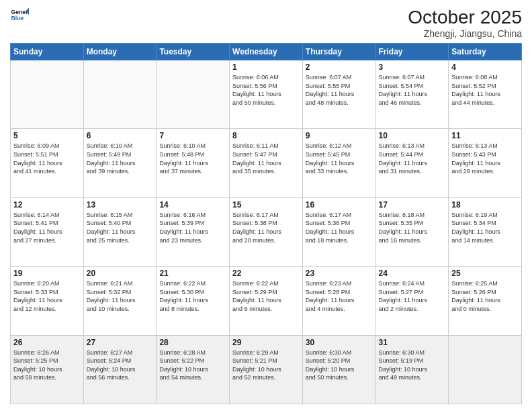 The width and height of the screenshot is (532, 411). What do you see at coordinates (266, 67) in the screenshot?
I see `day-number: 1` at bounding box center [266, 67].